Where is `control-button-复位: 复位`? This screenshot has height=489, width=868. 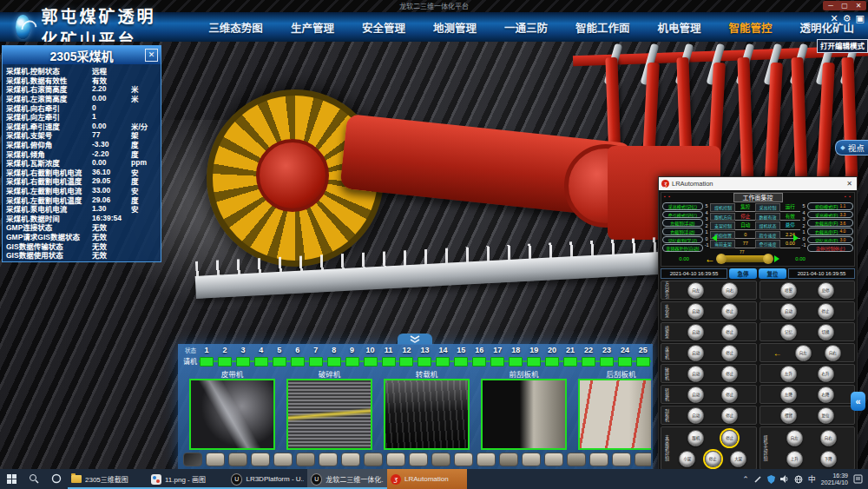 control-button-复位: 复位 is located at coordinates (826, 415).